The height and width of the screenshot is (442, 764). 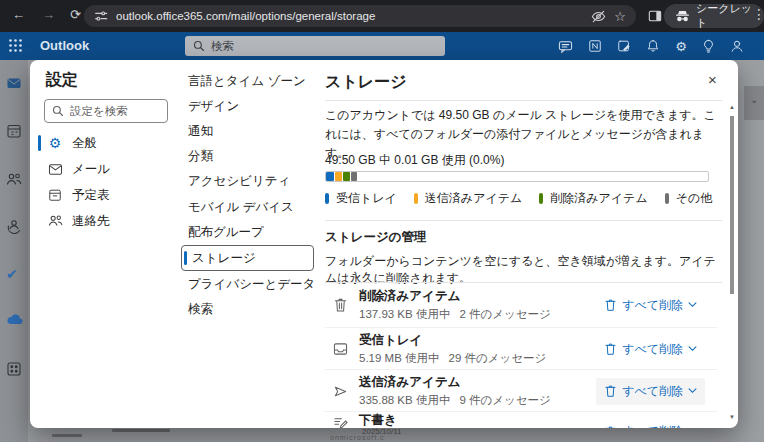 What do you see at coordinates (340, 349) in the screenshot?
I see `inbox-icon` at bounding box center [340, 349].